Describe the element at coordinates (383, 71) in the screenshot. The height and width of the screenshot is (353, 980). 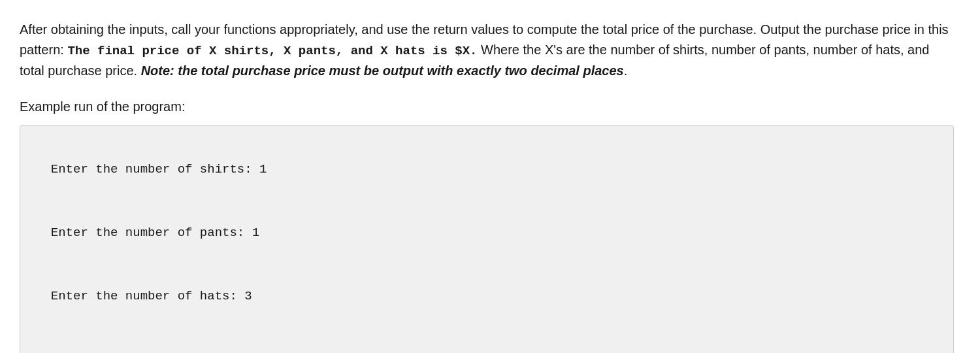
I see `note-bold-italic: Note: the total purchase price must be o…` at that location.